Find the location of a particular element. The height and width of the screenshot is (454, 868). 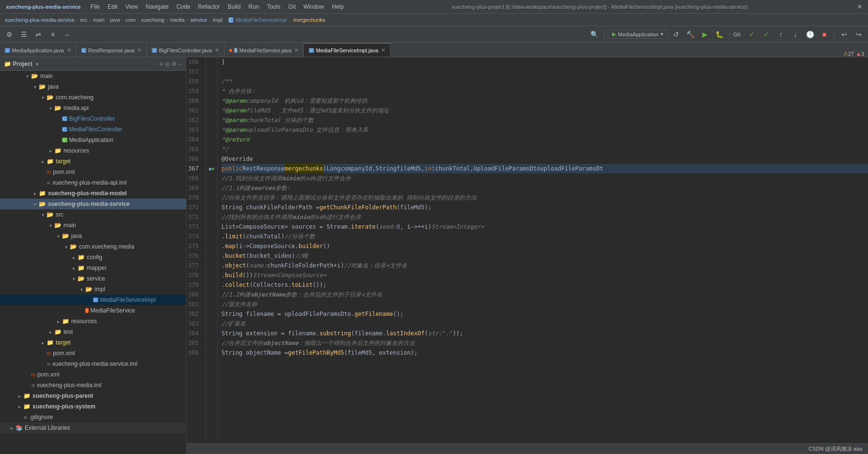

menu-code: Code is located at coordinates (183, 7).